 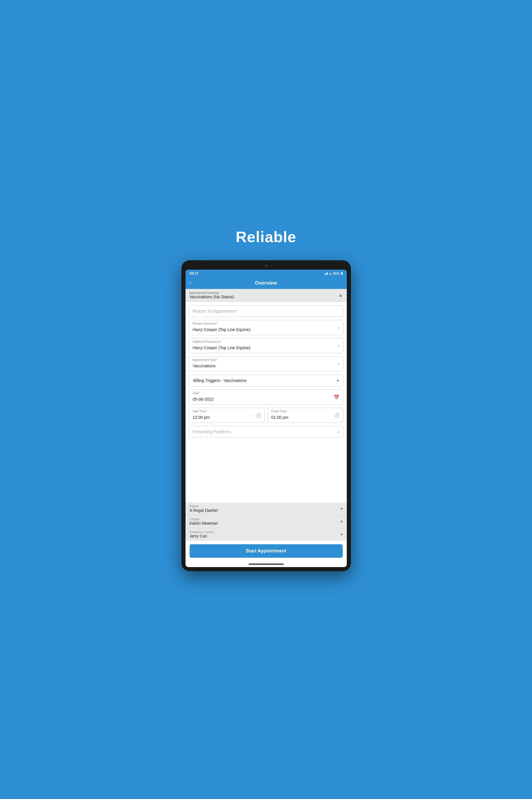 I want to click on patient-dropdown-icon: ▾, so click(x=342, y=509).